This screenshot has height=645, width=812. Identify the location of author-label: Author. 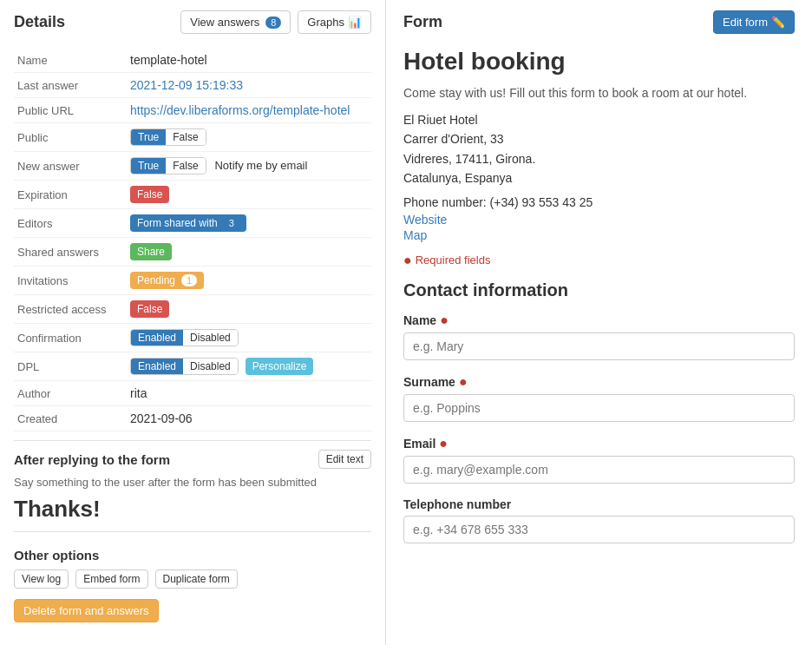
(70, 394).